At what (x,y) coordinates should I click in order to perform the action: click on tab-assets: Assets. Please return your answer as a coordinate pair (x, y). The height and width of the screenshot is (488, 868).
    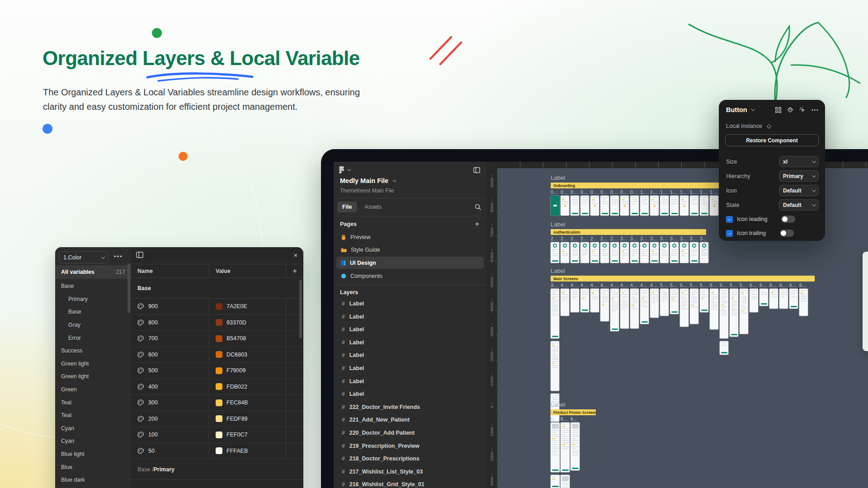
    Looking at the image, I should click on (373, 207).